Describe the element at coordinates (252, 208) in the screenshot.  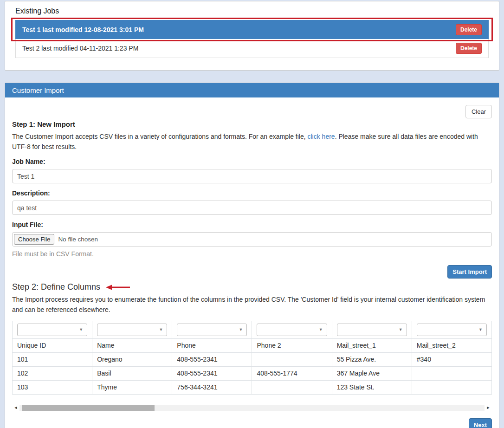
I see `description-input` at that location.